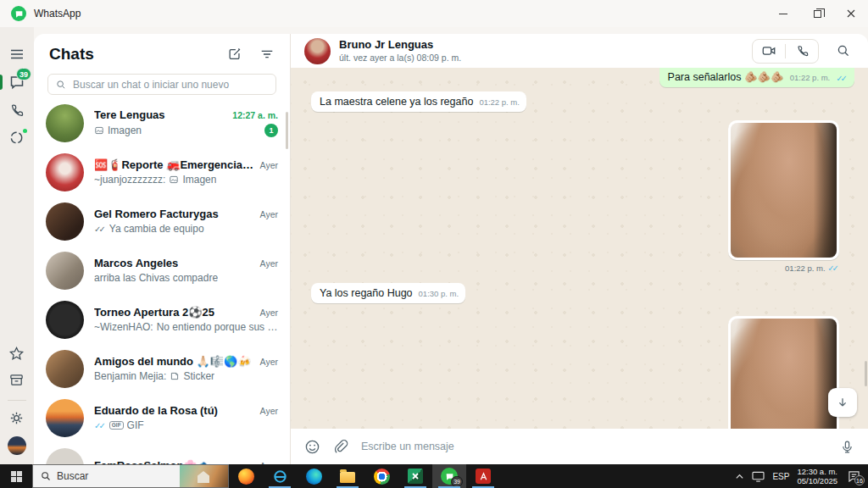 The height and width of the screenshot is (488, 868). I want to click on taskbar-ie-icon, so click(280, 476).